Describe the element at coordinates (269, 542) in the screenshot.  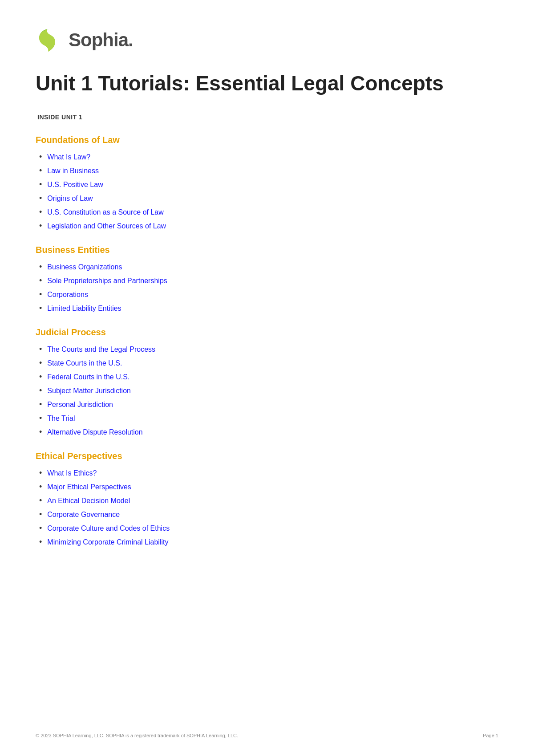
I see `list-item: Minimizing Corporate Criminal Liability` at that location.